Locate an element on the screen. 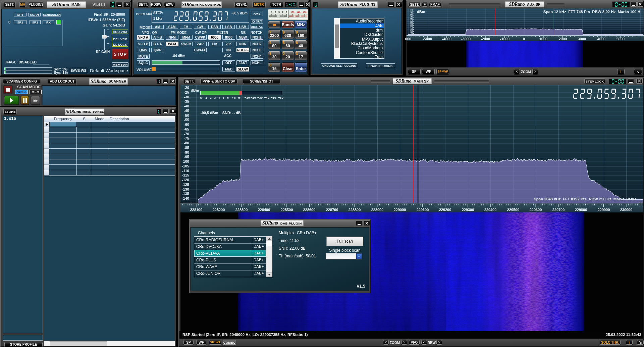 The width and height of the screenshot is (644, 347). svg-text: 5 is located at coordinates (279, 12).